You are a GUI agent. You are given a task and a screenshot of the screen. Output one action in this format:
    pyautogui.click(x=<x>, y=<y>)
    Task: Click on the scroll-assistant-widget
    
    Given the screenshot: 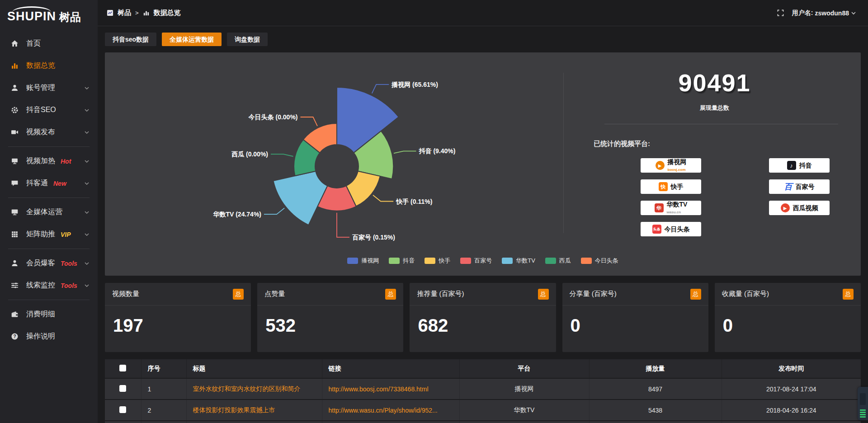 What is the action you would take?
    pyautogui.click(x=863, y=404)
    